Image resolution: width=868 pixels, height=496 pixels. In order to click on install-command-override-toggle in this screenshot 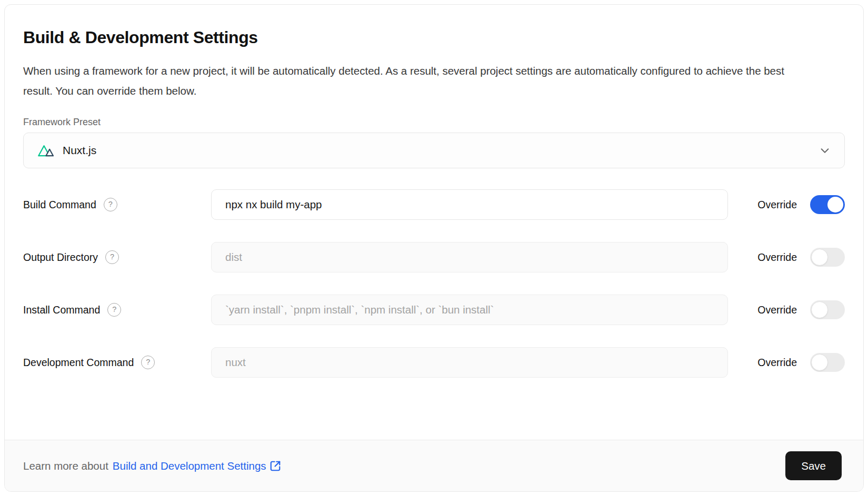, I will do `click(827, 310)`.